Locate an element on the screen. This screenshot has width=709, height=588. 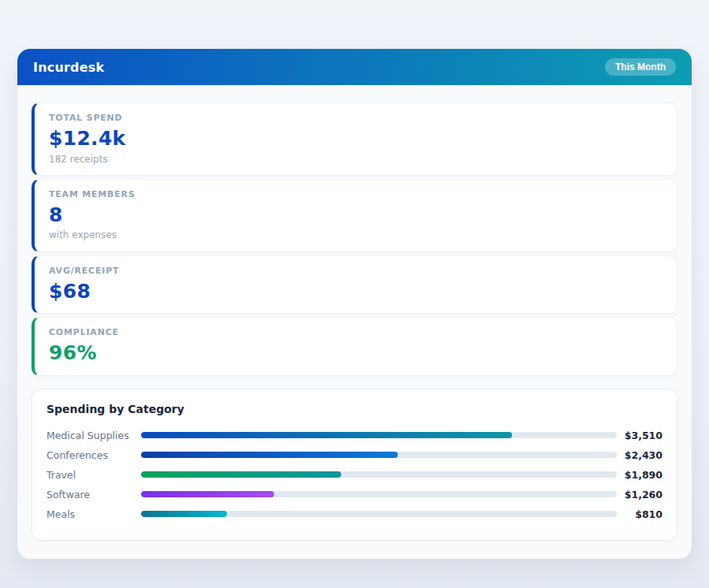
category-value: $2,430 is located at coordinates (640, 456).